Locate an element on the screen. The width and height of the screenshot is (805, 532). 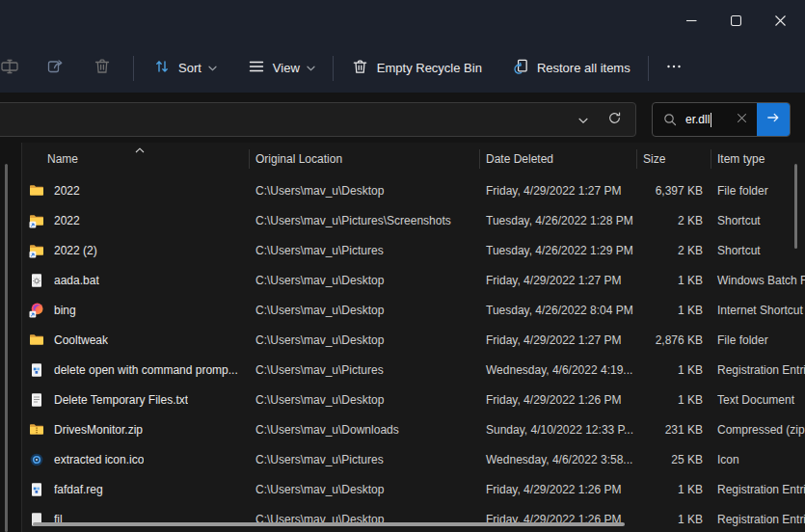
batch-file-icon is located at coordinates (37, 280).